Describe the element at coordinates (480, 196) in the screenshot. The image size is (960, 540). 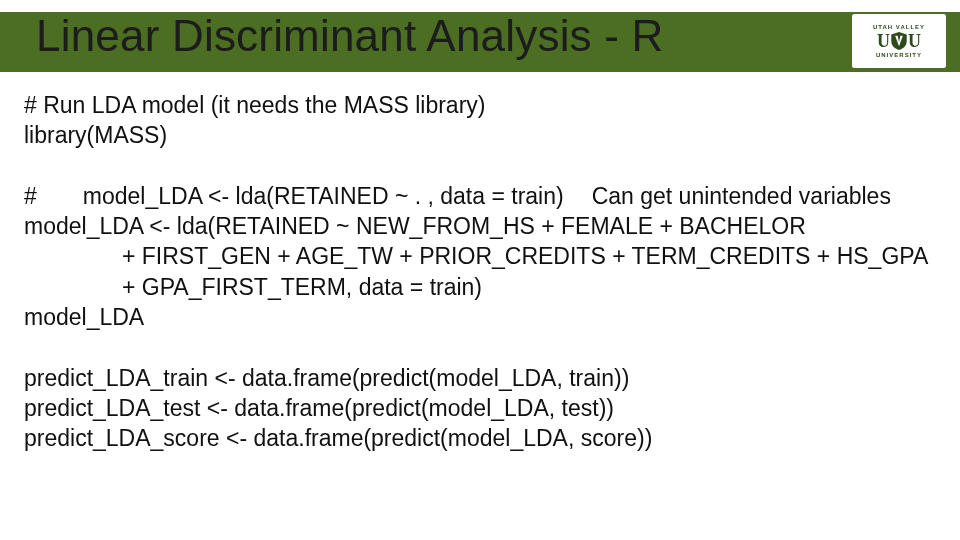
I see `code-line: #model_LDA <- lda(RETAINED ~ . , data = …` at that location.